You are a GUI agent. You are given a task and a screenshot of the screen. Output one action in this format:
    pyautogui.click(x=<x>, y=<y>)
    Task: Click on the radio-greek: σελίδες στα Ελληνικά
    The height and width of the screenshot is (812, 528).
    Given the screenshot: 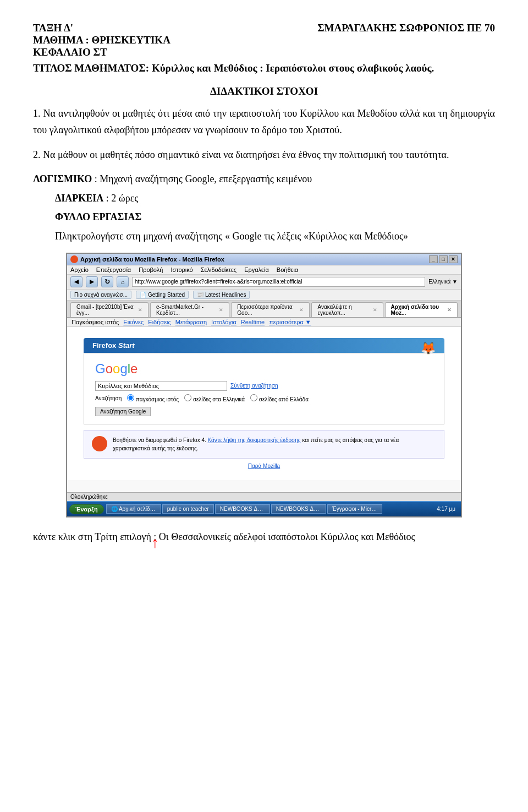 What is the action you would take?
    pyautogui.click(x=215, y=399)
    